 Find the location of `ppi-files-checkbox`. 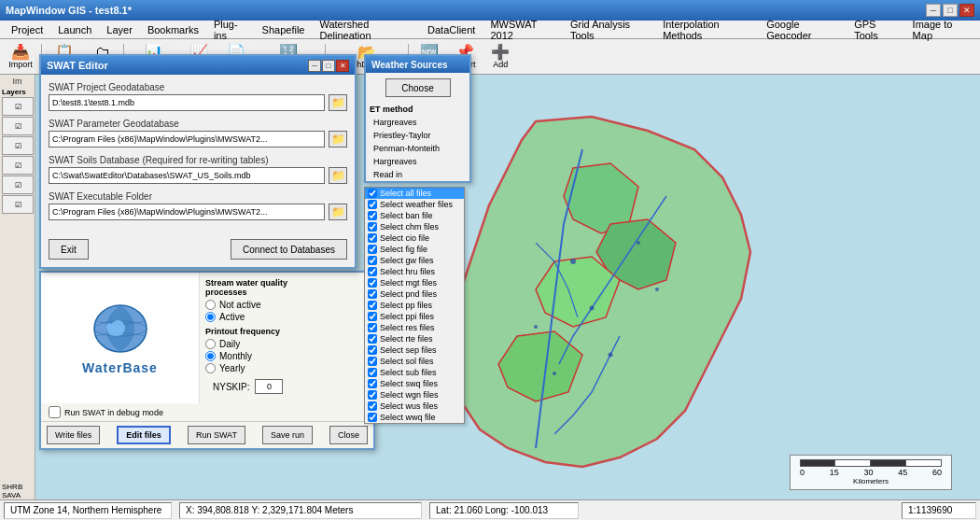

ppi-files-checkbox is located at coordinates (372, 316).